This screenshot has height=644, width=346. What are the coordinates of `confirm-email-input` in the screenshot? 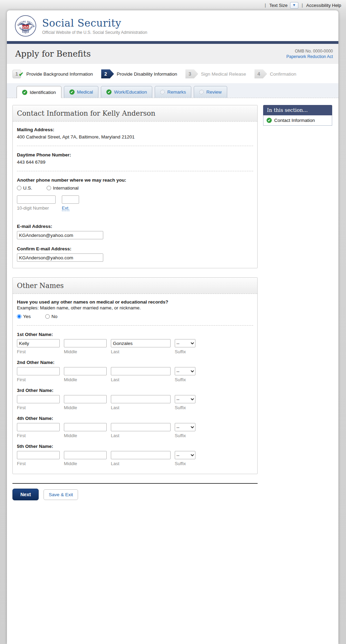 It's located at (60, 258).